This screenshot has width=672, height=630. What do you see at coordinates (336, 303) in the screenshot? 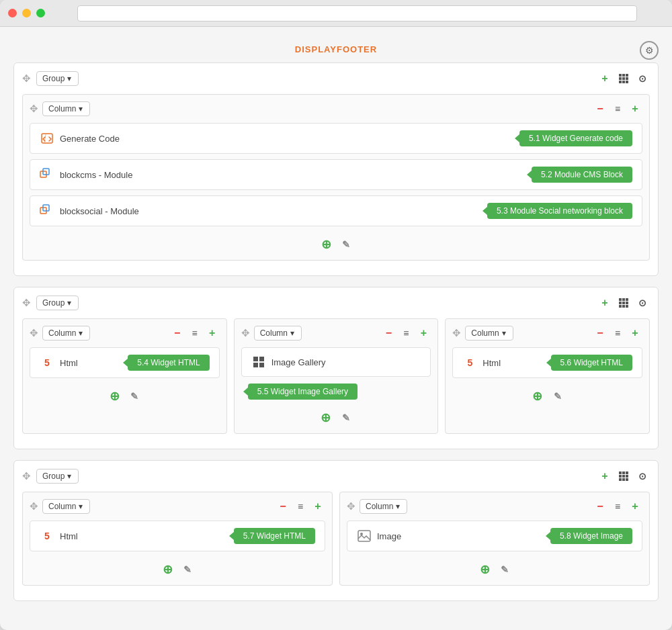
I see `group-2-header: ✥ Group ▾ +` at bounding box center [336, 303].